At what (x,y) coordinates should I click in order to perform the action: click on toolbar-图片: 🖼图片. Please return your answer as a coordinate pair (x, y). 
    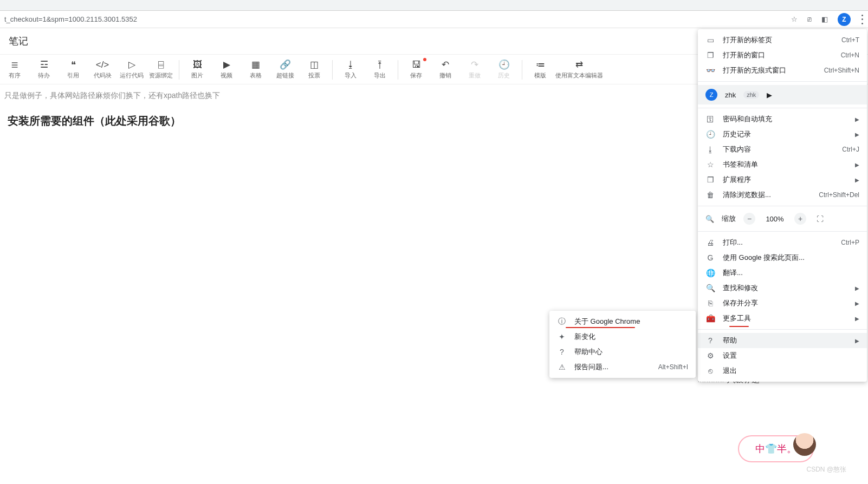
    Looking at the image, I should click on (197, 70).